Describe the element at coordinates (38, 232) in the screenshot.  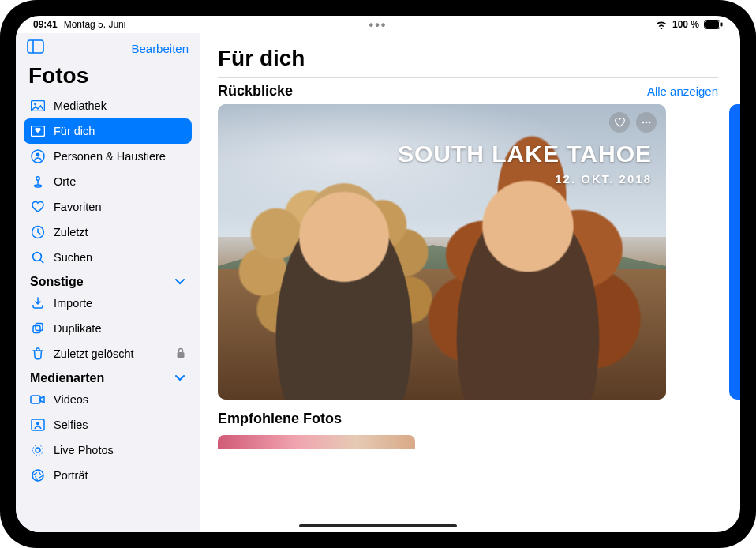
I see `clock-icon` at that location.